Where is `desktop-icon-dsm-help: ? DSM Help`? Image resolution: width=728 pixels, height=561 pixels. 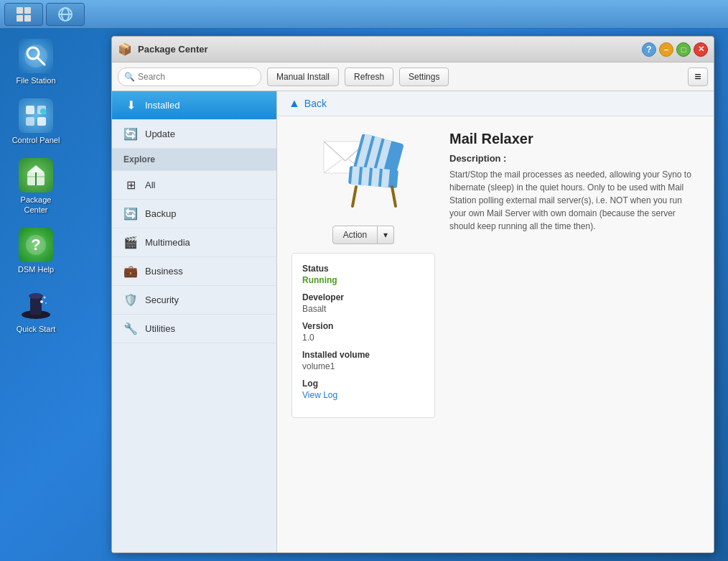 desktop-icon-dsm-help: ? DSM Help is located at coordinates (36, 251).